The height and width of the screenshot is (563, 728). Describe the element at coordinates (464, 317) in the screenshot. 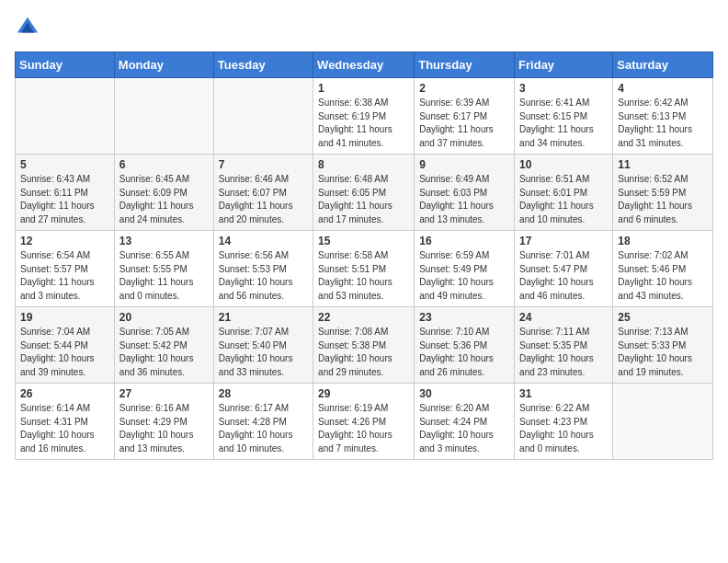

I see `day-number: 23` at that location.